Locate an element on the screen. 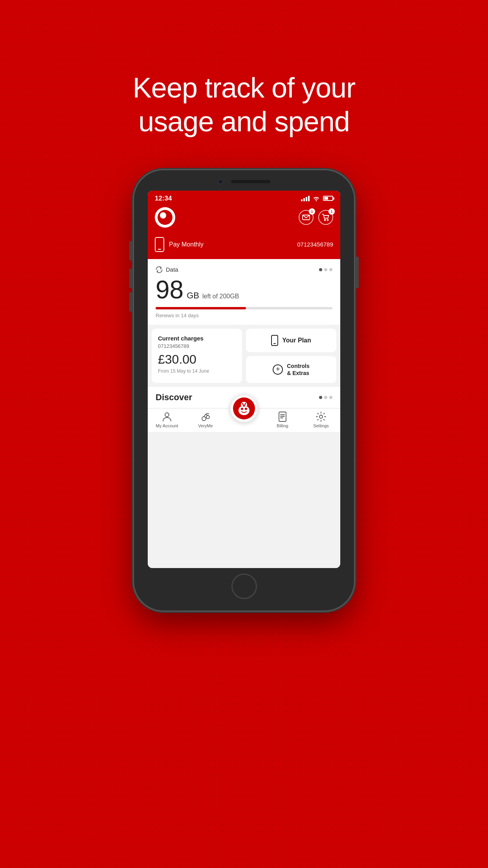 Image resolution: width=488 pixels, height=868 pixels. my-account-icon is located at coordinates (167, 417).